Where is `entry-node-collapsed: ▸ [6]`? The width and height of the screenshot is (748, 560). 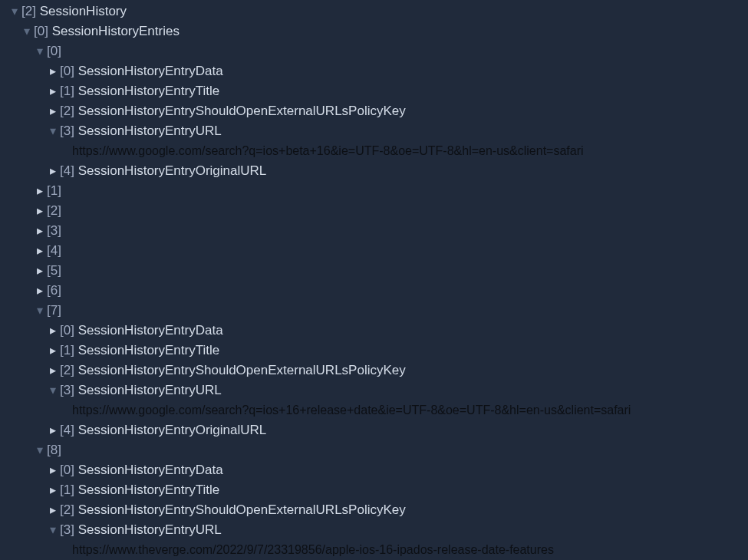 entry-node-collapsed: ▸ [6] is located at coordinates (376, 291).